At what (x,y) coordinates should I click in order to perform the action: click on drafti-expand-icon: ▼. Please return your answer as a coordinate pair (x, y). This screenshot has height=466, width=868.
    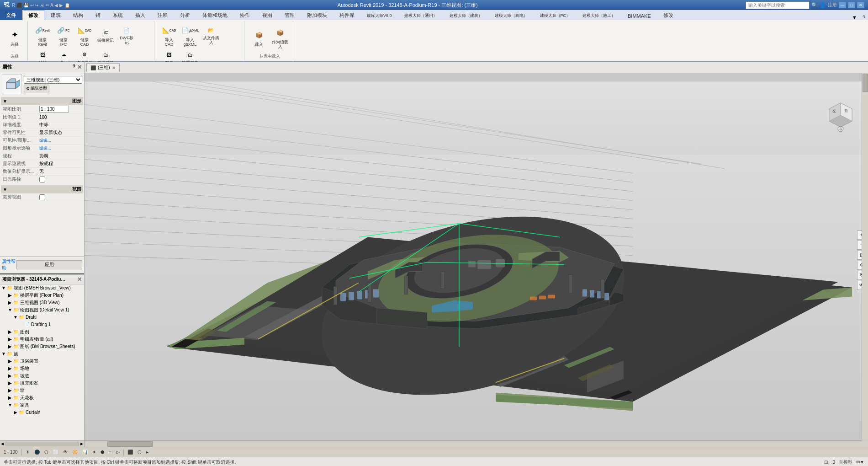
    Looking at the image, I should click on (16, 317).